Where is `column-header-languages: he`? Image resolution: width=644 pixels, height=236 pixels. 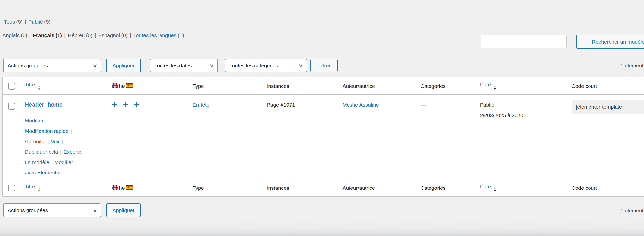
column-header-languages: he is located at coordinates (149, 86).